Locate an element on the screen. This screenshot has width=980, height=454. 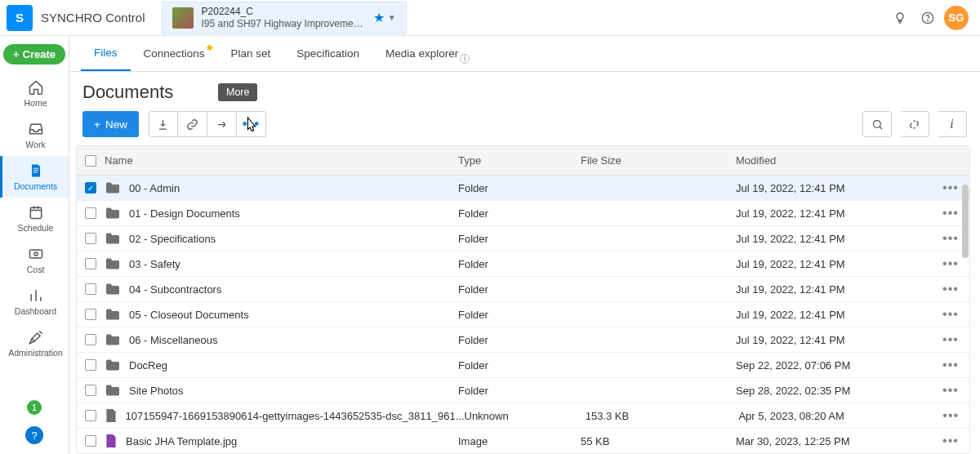
cost-icon is located at coordinates (36, 254).